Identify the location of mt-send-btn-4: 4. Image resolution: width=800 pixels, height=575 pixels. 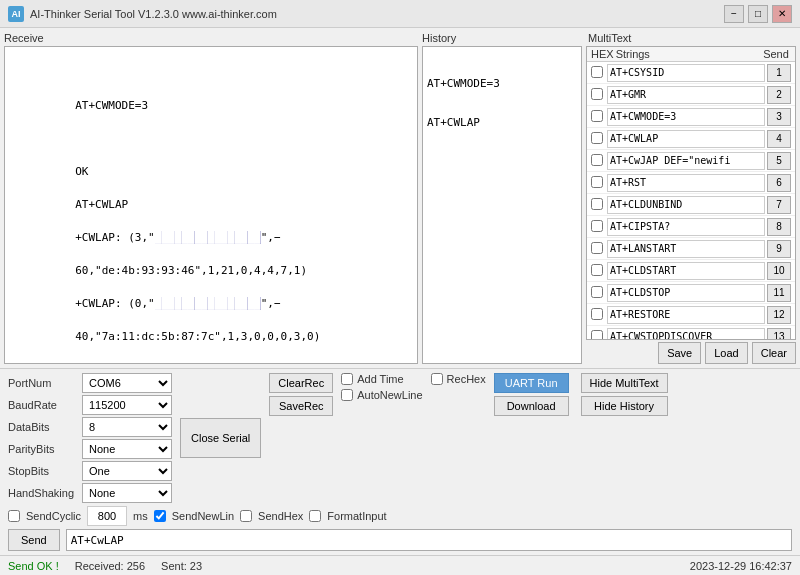
(779, 139).